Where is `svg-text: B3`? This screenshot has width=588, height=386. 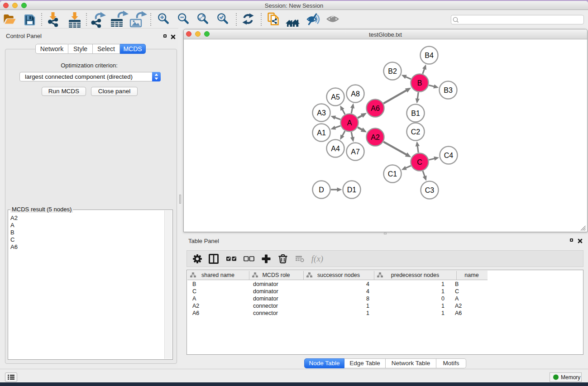
svg-text: B3 is located at coordinates (448, 91).